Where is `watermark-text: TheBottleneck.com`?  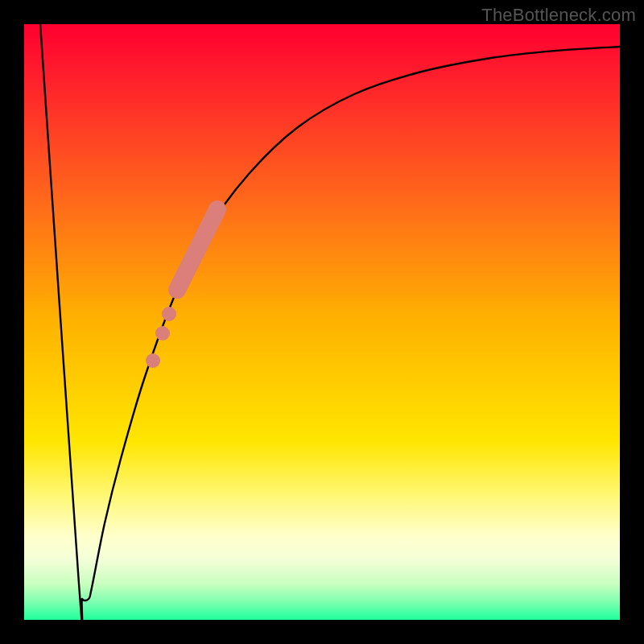 watermark-text: TheBottleneck.com is located at coordinates (559, 15).